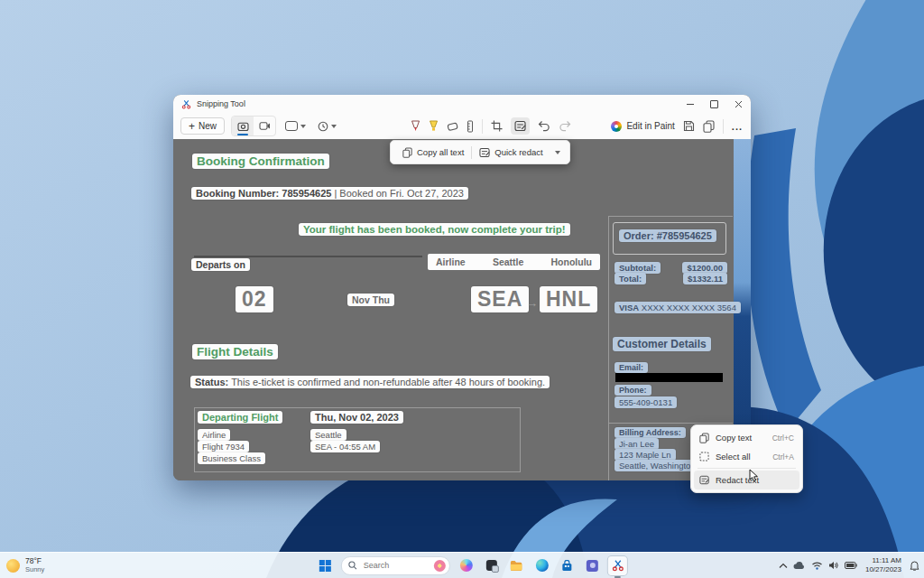 This screenshot has height=578, width=924. Describe the element at coordinates (592, 565) in the screenshot. I see `taskbar-item-teams` at that location.